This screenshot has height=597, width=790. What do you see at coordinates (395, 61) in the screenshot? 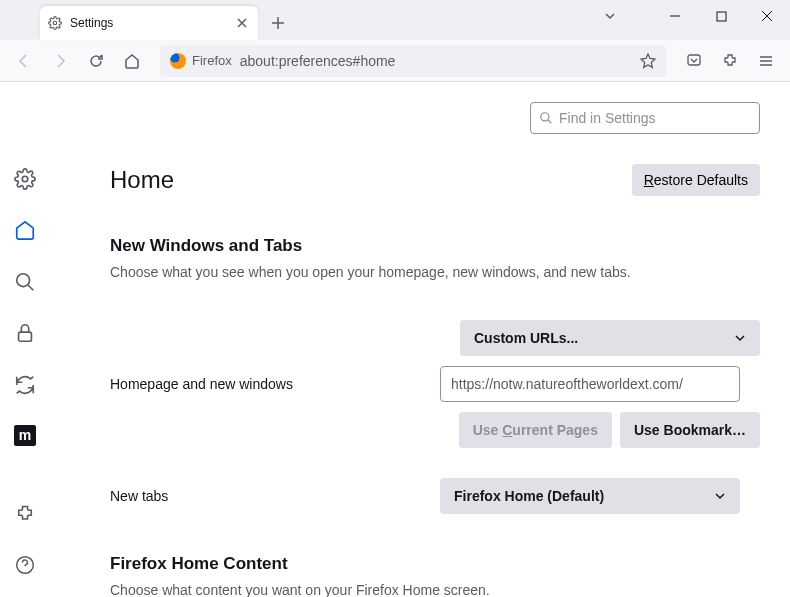
I see `nav-toolbar: Firefox about:preferences#home` at bounding box center [395, 61].